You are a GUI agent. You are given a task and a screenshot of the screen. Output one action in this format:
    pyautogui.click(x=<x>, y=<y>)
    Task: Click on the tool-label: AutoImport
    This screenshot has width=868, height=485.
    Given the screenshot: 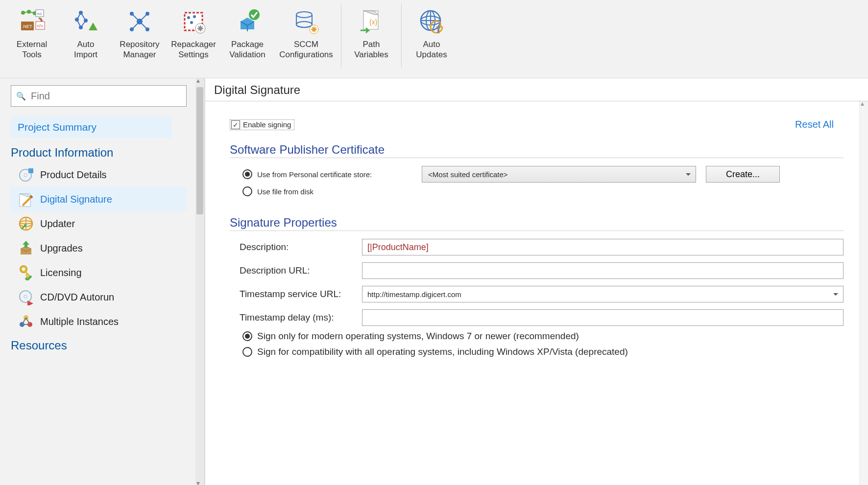 What is the action you would take?
    pyautogui.click(x=86, y=50)
    